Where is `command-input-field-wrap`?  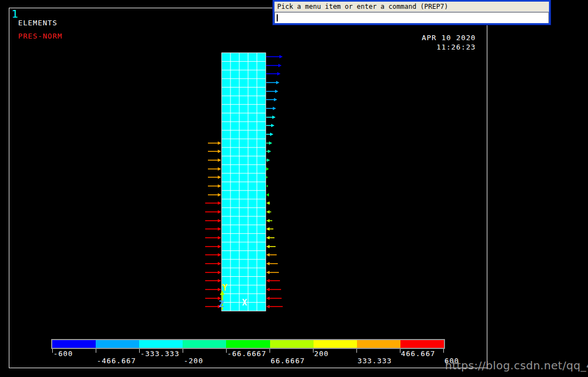
command-input-field-wrap is located at coordinates (411, 18).